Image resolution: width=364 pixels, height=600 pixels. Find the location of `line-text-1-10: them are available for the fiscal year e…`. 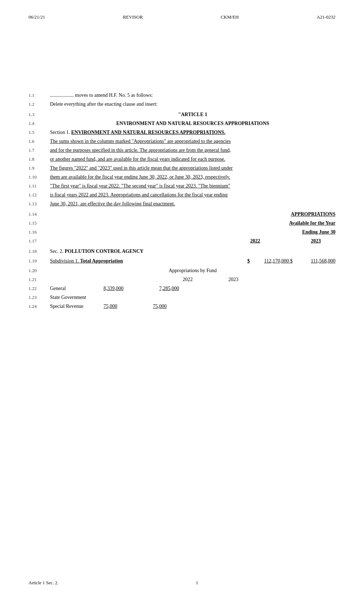

line-text-1-10: them are available for the fiscal year e… is located at coordinates (193, 177).